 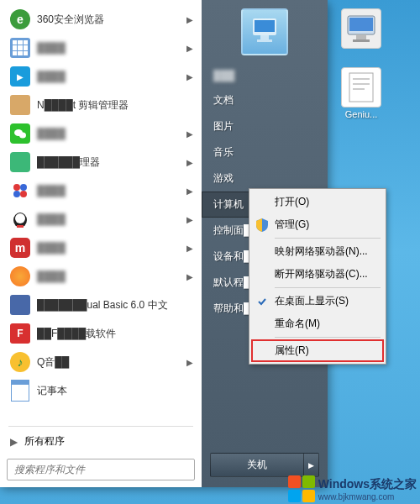 I want to click on right-item-label: 游戏, so click(x=223, y=178).